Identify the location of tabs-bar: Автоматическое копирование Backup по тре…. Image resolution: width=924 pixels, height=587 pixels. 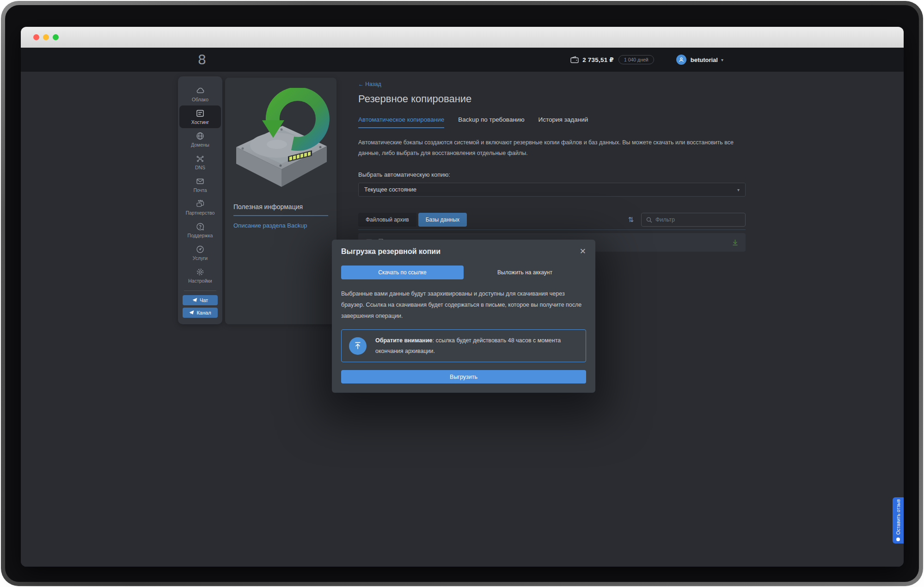
(552, 122).